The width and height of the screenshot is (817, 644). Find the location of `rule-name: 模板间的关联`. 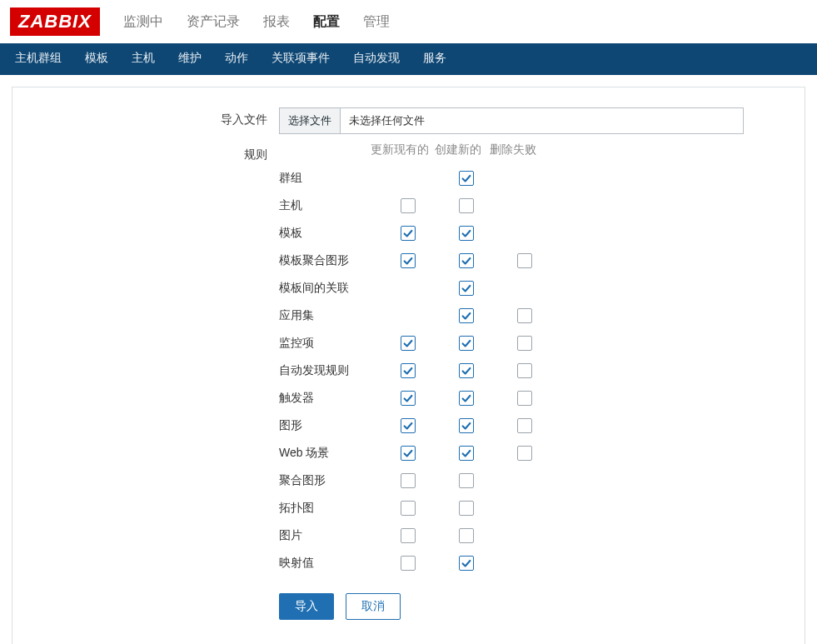

rule-name: 模板间的关联 is located at coordinates (329, 288).